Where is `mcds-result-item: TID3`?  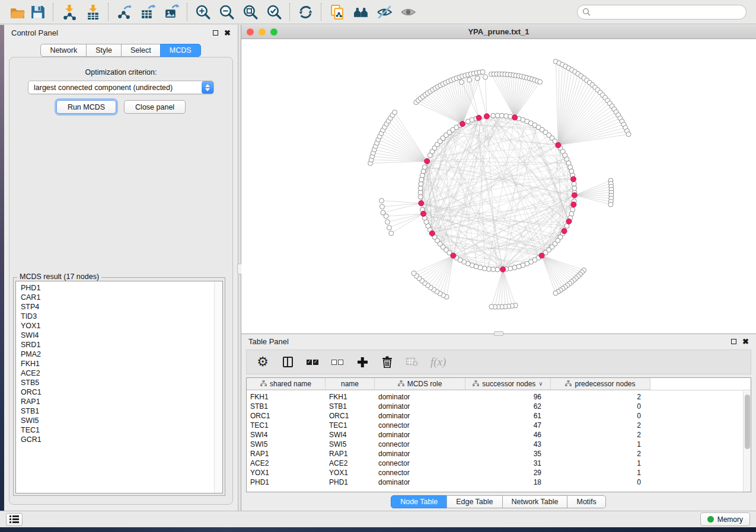
mcds-result-item: TID3 is located at coordinates (117, 316).